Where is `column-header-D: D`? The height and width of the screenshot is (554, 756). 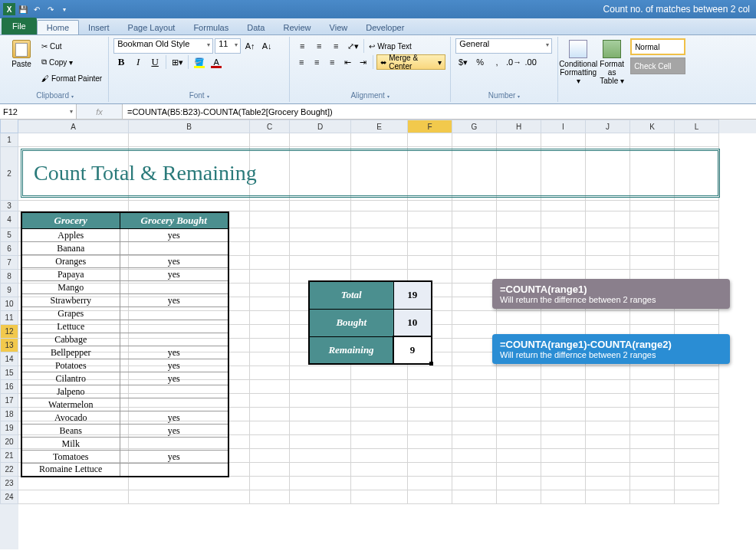
column-header-D: D is located at coordinates (320, 126).